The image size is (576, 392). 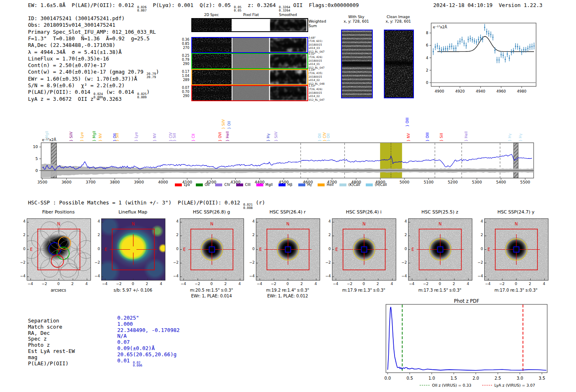 I want to click on svg-text: 5100, so click(x=429, y=182).